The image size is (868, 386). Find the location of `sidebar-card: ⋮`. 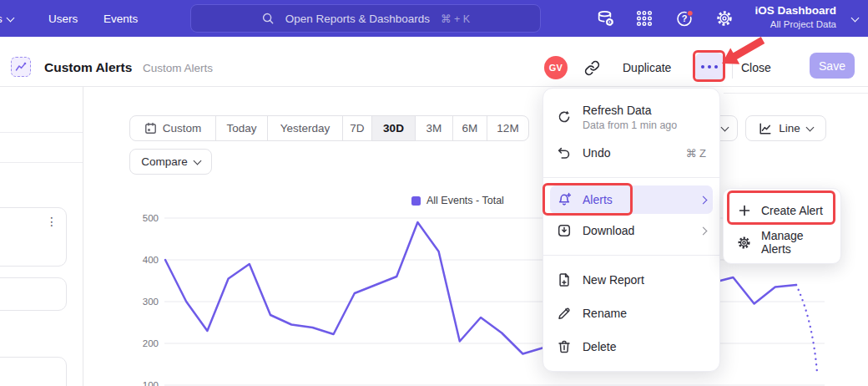

sidebar-card: ⋮ is located at coordinates (33, 237).